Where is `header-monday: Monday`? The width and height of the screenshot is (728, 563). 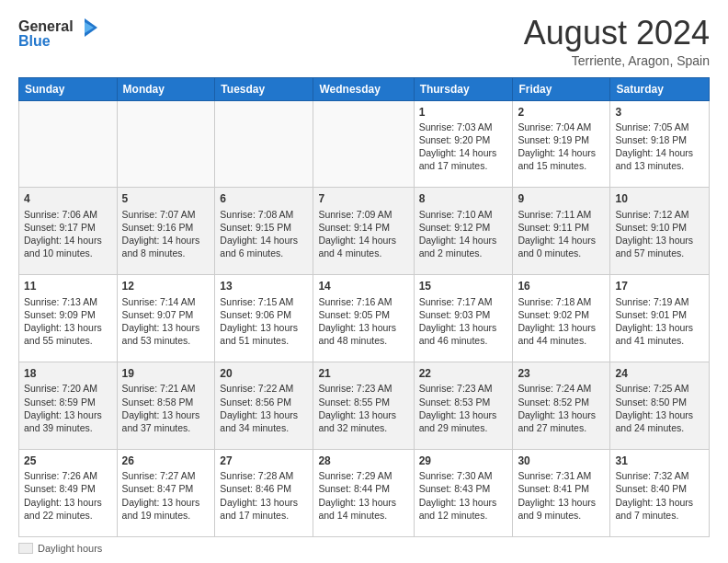 header-monday: Monday is located at coordinates (165, 88).